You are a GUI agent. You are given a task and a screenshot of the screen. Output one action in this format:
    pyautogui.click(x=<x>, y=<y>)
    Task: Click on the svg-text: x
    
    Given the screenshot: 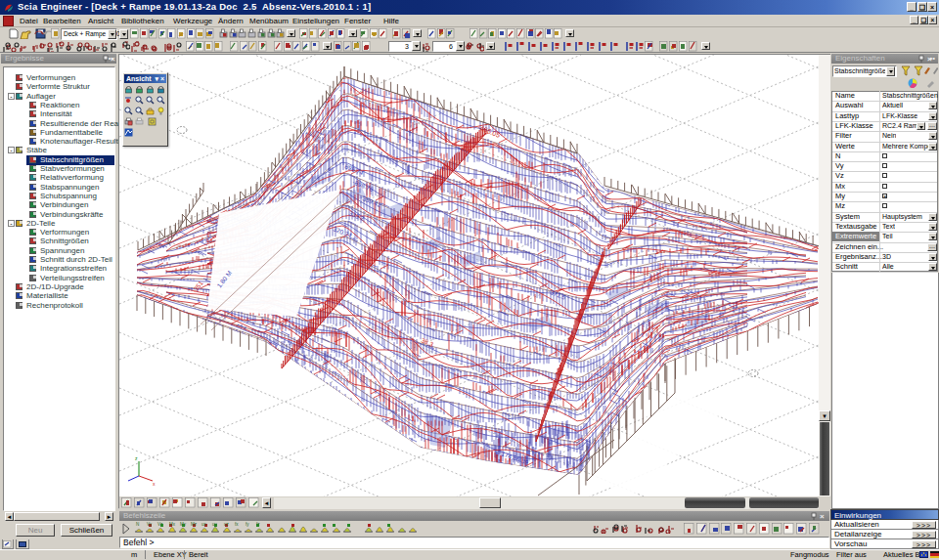 What is the action you would take?
    pyautogui.click(x=155, y=484)
    